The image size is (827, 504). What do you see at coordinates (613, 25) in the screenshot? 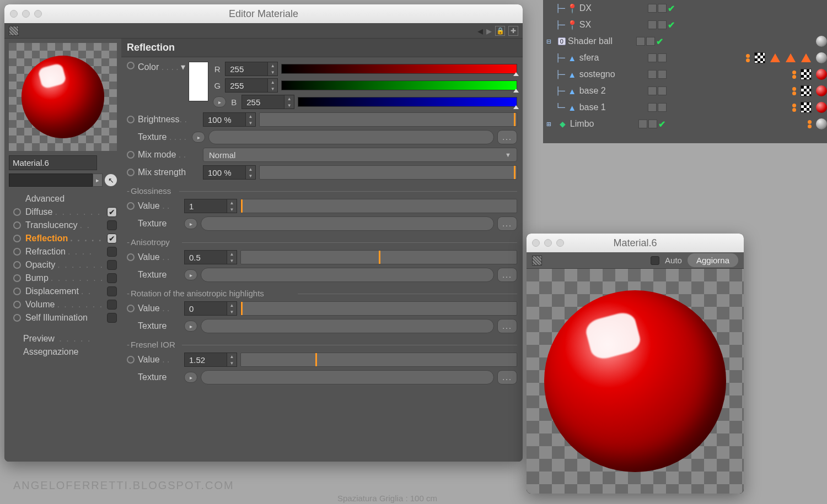
I see `object-name: SX` at bounding box center [613, 25].